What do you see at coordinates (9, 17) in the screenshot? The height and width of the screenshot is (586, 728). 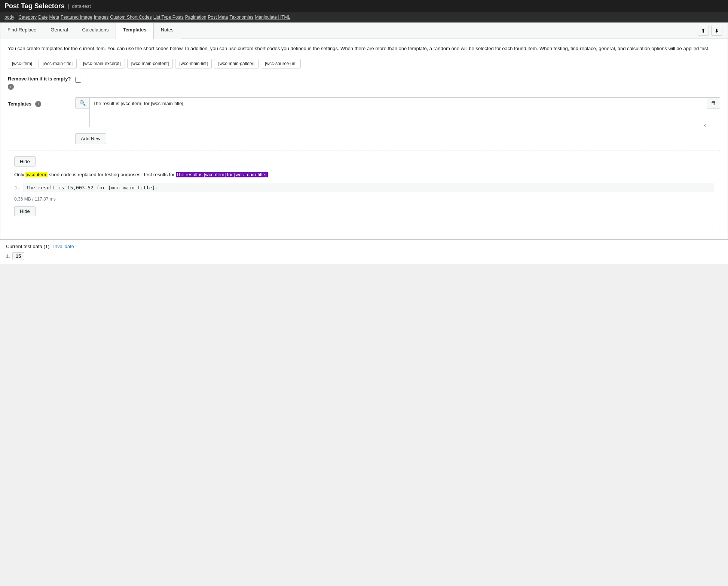 I see `nav-body: body` at bounding box center [9, 17].